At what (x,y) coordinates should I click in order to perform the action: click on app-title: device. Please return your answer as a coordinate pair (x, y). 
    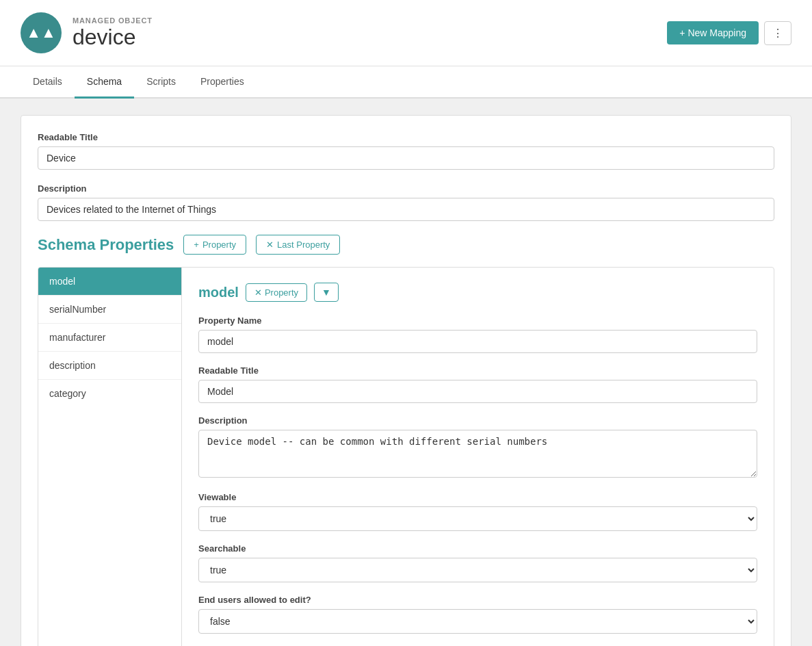
    Looking at the image, I should click on (112, 37).